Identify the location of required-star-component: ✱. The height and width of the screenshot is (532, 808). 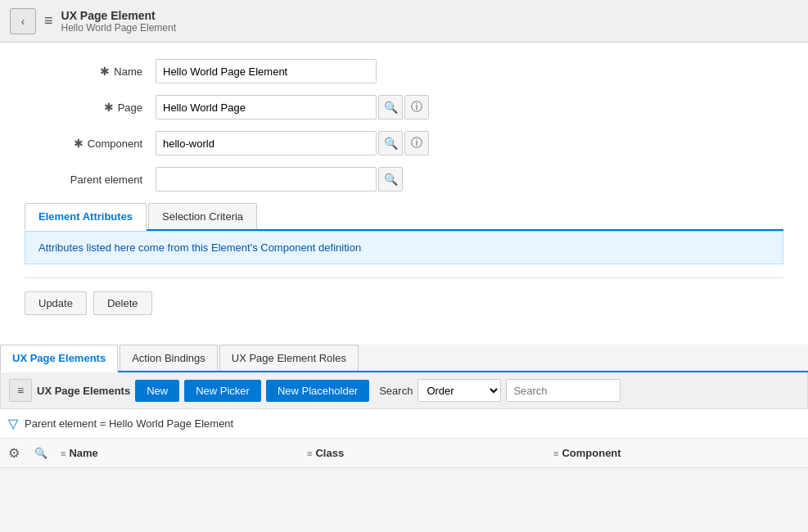
(79, 143).